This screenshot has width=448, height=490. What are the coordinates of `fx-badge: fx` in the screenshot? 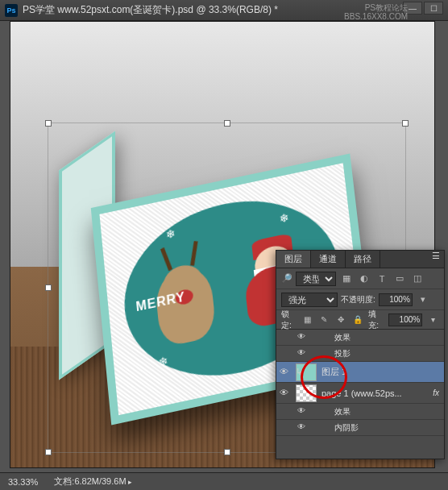 It's located at (436, 393).